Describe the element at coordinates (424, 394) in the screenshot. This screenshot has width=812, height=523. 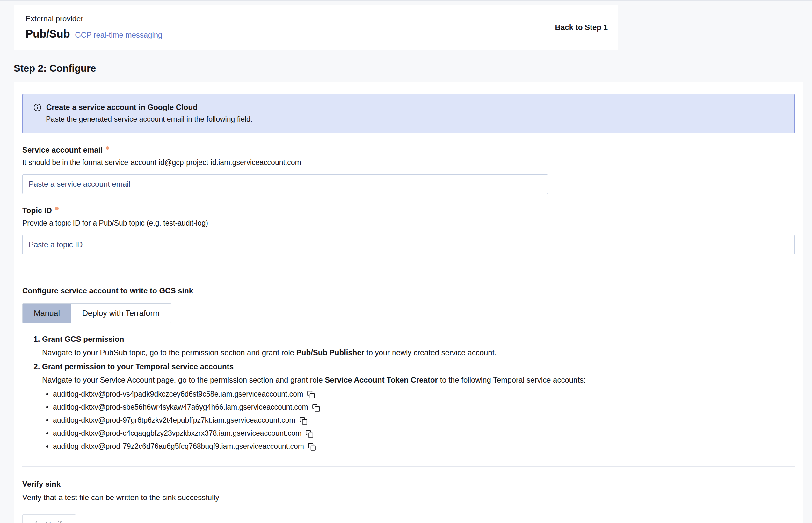
I see `list-item: auditlog-dktxv@prod-vs4padk9dkczcey6d6st…` at that location.